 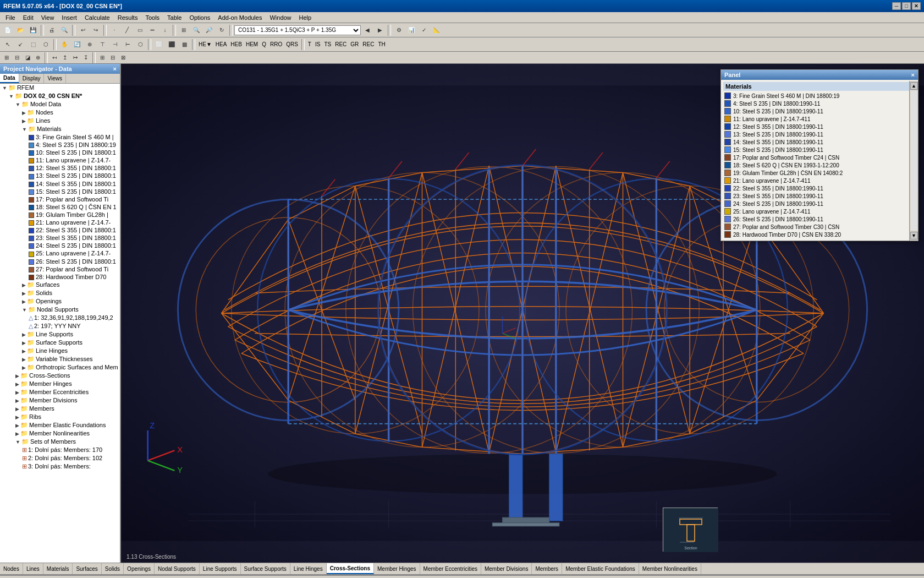 I want to click on tree-item: ▼📁Sets of Members, so click(x=60, y=441).